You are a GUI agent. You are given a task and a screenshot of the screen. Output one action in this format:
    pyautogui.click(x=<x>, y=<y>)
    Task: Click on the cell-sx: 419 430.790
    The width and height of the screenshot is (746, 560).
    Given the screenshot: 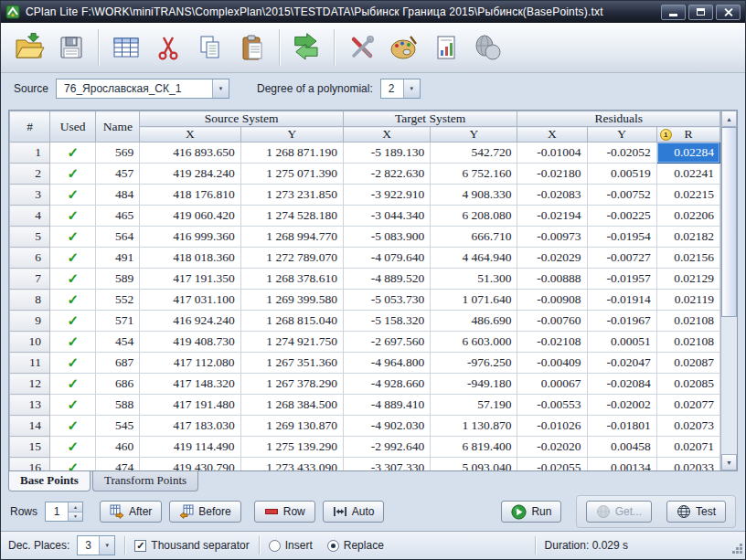 What is the action you would take?
    pyautogui.click(x=190, y=464)
    